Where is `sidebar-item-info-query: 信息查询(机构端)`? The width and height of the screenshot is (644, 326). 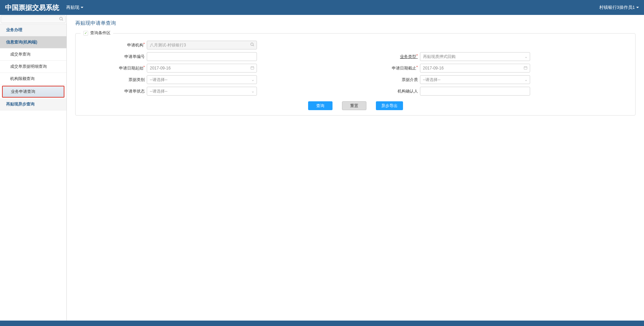 sidebar-item-info-query: 信息查询(机构端) is located at coordinates (33, 42).